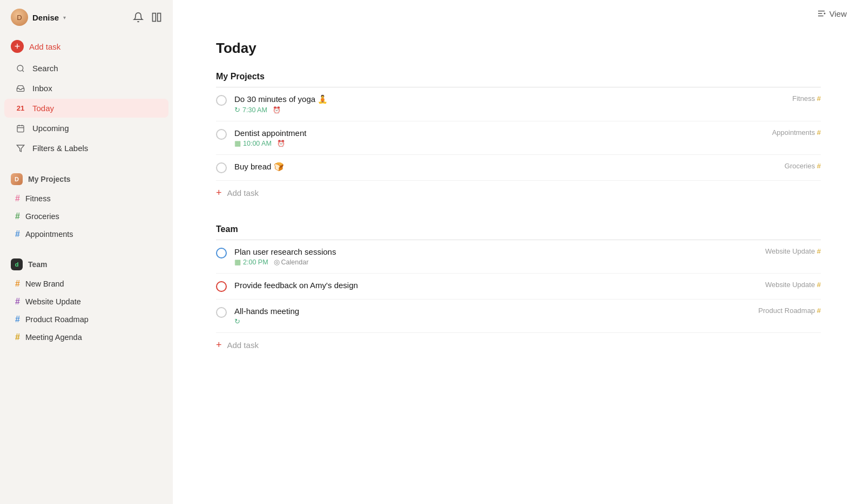 Image resolution: width=864 pixels, height=504 pixels. Describe the element at coordinates (513, 99) in the screenshot. I see `task-name: Do 30 minutes of yoga 🧘` at that location.